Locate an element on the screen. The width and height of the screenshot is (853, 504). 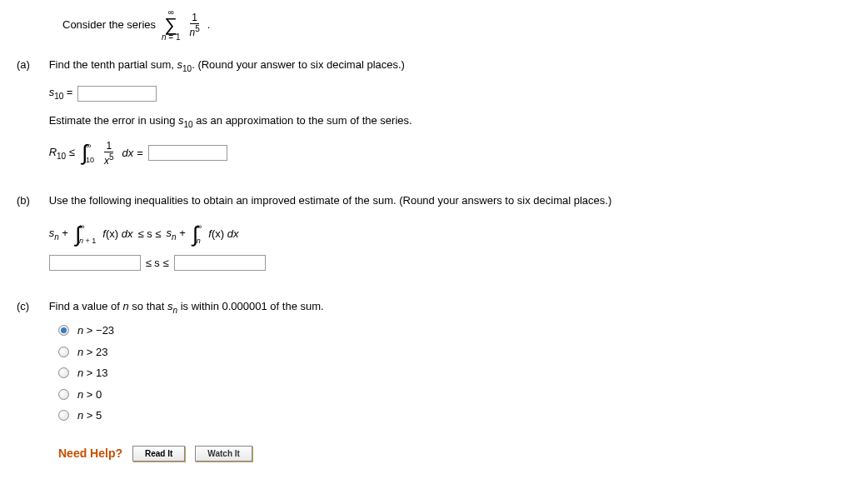
radio-label: n > 23 is located at coordinates (93, 352).